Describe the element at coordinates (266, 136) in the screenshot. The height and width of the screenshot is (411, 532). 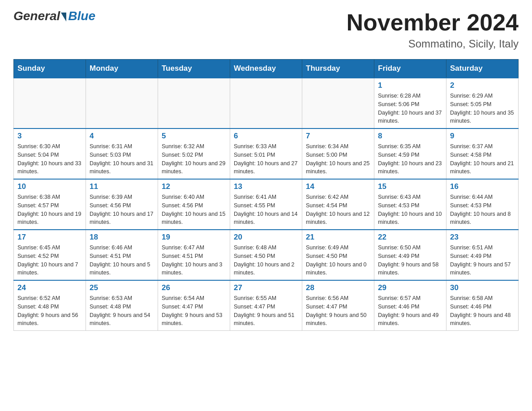
I see `day-number: 6` at that location.